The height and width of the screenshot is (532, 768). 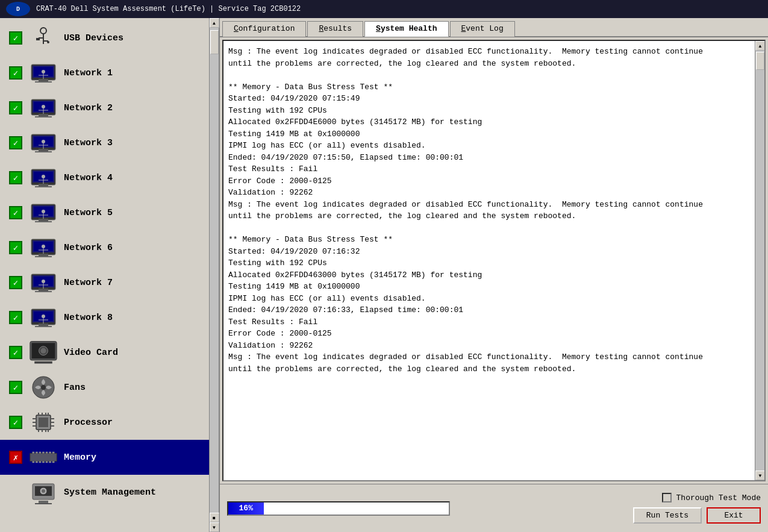 What do you see at coordinates (110, 457) in the screenshot?
I see `device-item-memory: ✗ Memory` at bounding box center [110, 457].